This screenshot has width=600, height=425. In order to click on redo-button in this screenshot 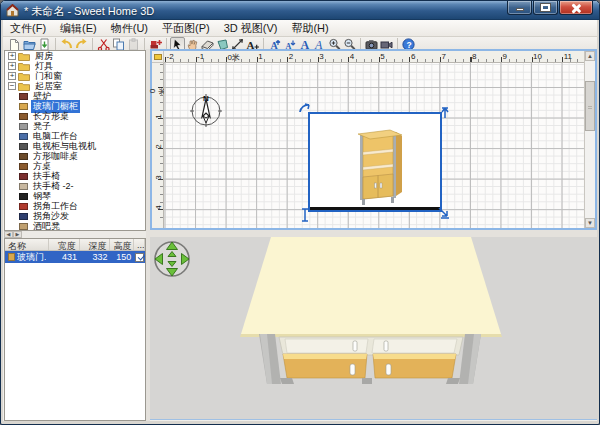, I will do `click(82, 44)`.